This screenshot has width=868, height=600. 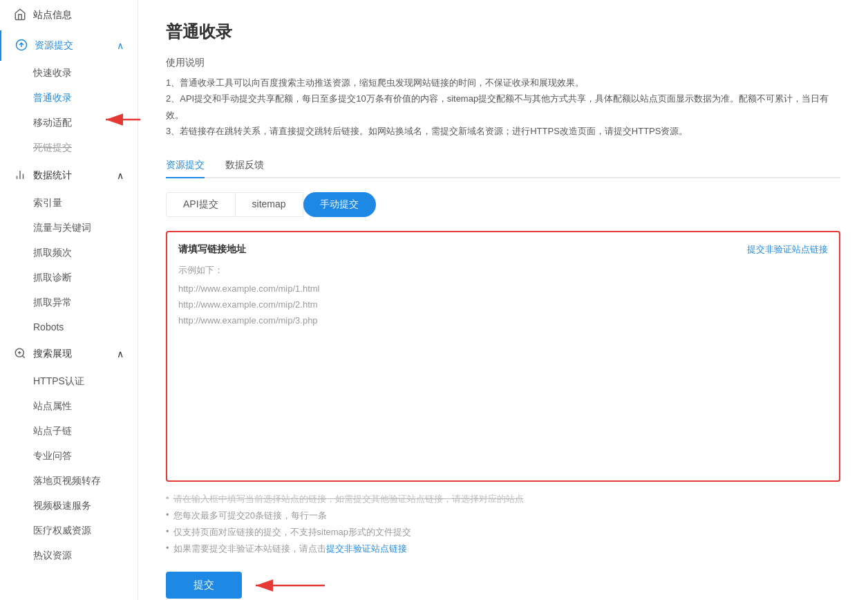 I want to click on sidebar-item-crawl-freq: 抓取频次, so click(x=69, y=253).